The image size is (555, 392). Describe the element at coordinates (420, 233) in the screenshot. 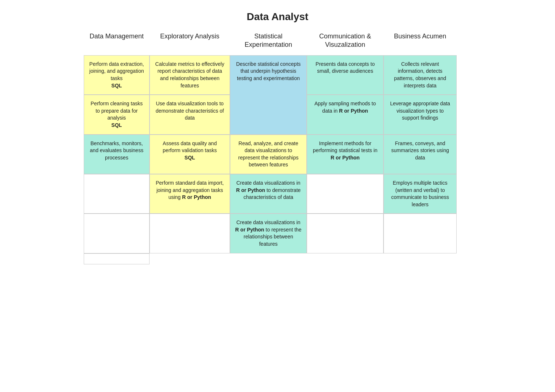

I see `cv-cell-5-empty` at that location.